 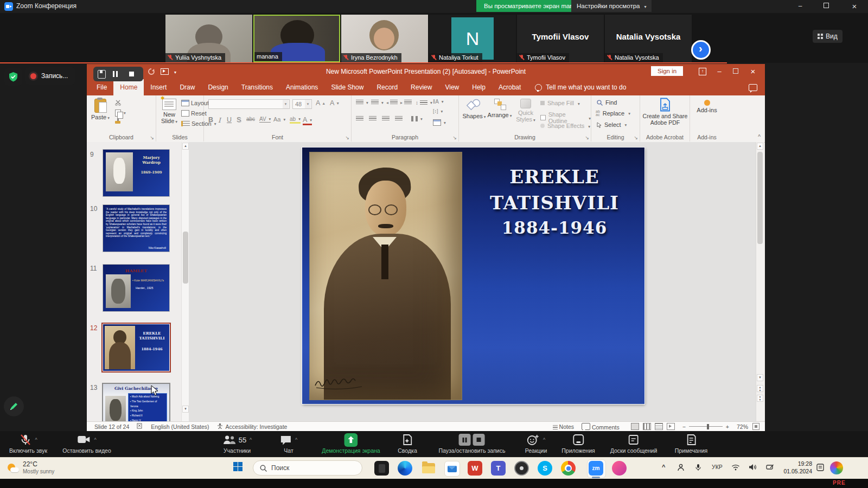 What do you see at coordinates (760, 282) in the screenshot?
I see `slide-scrollbar: ▲ ▼ ▲▲ ▼▼` at bounding box center [760, 282].